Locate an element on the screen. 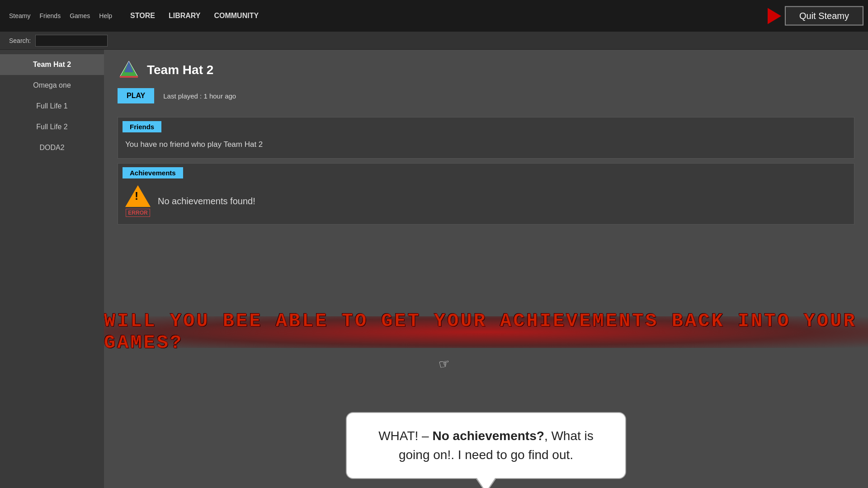  play-triangle-icon is located at coordinates (774, 16).